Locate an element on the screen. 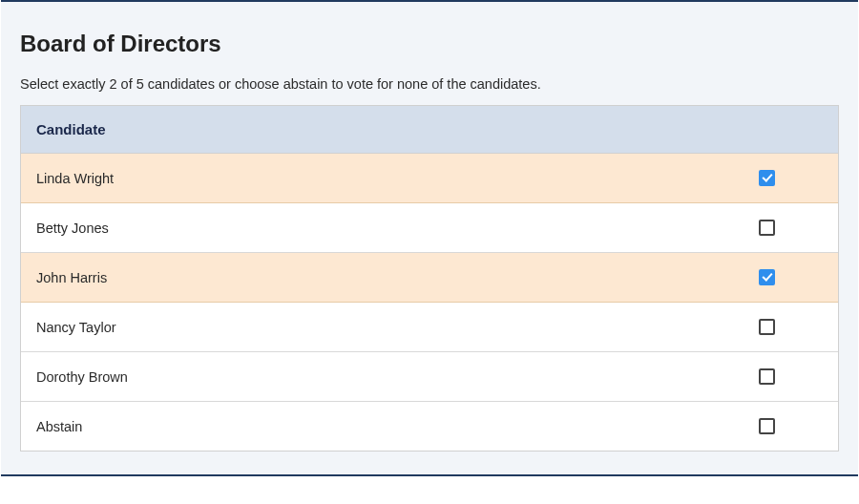 The height and width of the screenshot is (504, 859). candidate-row: Abstain is located at coordinates (430, 426).